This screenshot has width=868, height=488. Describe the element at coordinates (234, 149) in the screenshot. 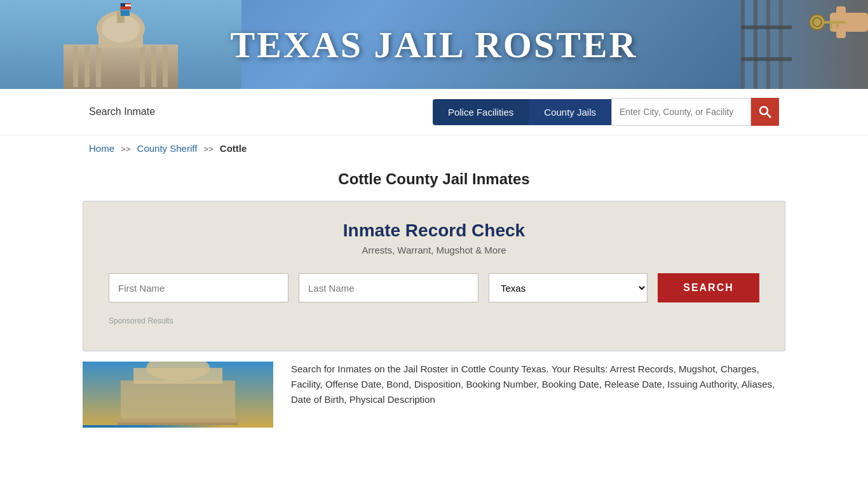

I see `breadcrumb-current: Cottle` at that location.